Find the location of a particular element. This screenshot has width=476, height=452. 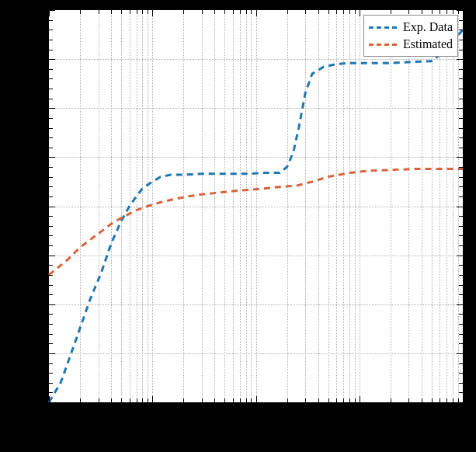

y-tick-label: 2.0 is located at coordinates (31, 205).